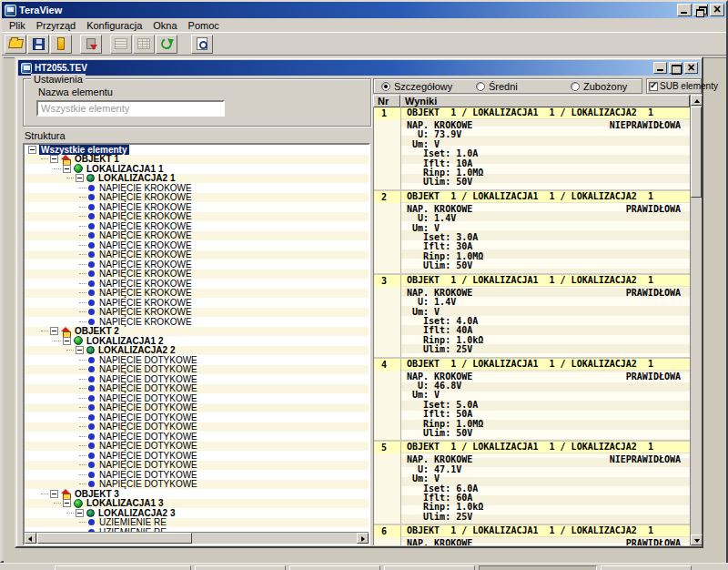 This screenshot has height=570, width=728. What do you see at coordinates (202, 44) in the screenshot?
I see `preview-button` at bounding box center [202, 44].